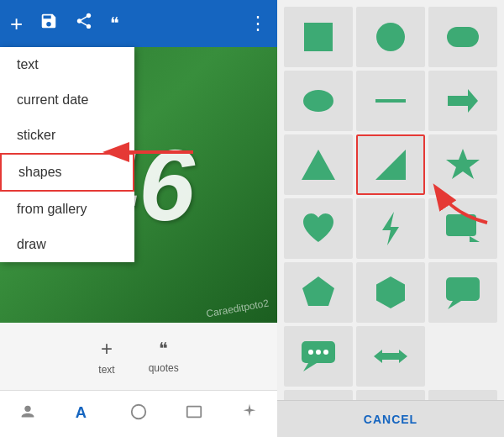 Image resolution: width=504 pixels, height=437 pixels. What do you see at coordinates (107, 349) in the screenshot?
I see `text-add-icon: +` at bounding box center [107, 349].